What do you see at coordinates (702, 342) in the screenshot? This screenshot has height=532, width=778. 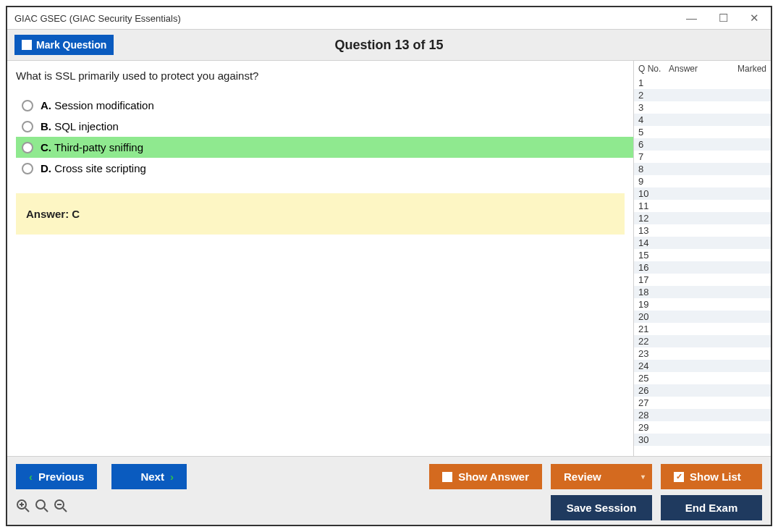 I see `list-row: 22` at bounding box center [702, 342].